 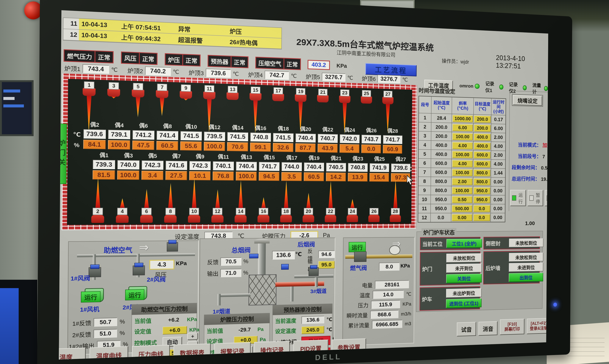 What do you see at coordinates (462, 218) in the screenshot?
I see `schedule-rate-value: 0.00` at bounding box center [462, 218].